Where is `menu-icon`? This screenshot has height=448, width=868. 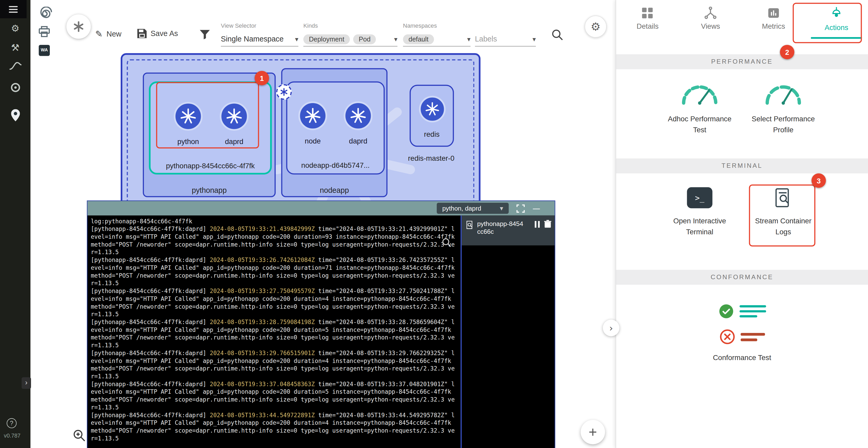
menu-icon is located at coordinates (13, 9).